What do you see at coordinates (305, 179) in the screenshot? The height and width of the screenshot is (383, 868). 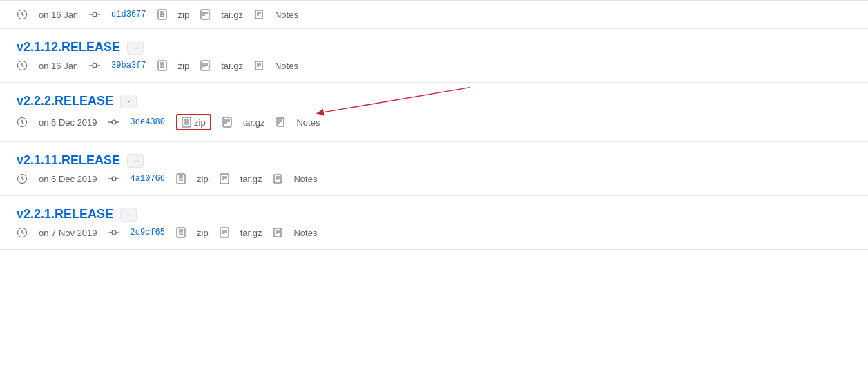 I see `notes-link-v2-1-11: Notes` at bounding box center [305, 179].